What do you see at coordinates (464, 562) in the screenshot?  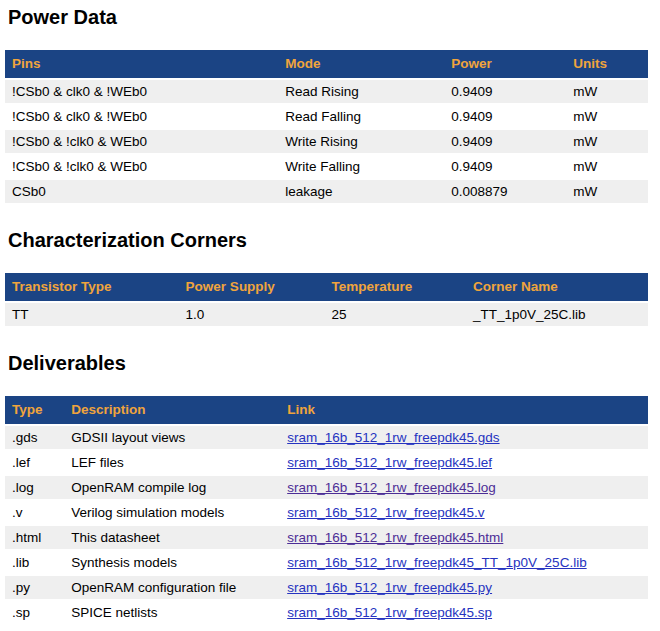 I see `link-cell: sram_16b_512_1rw_freepdk45_TT_1p0V_25C.l…` at bounding box center [464, 562].